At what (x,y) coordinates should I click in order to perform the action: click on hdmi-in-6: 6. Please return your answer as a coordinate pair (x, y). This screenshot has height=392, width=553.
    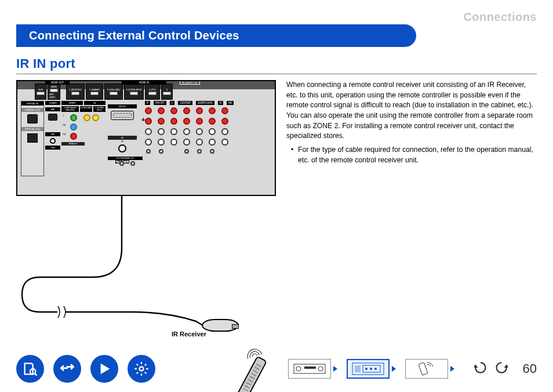
    Looking at the image, I should click on (167, 92).